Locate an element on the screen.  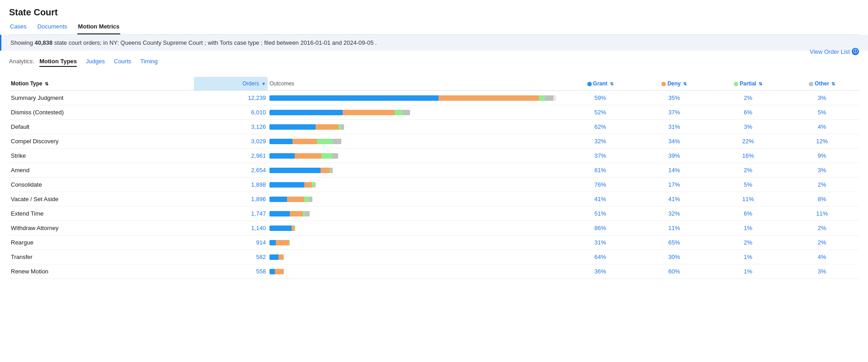
header: State Court Cases Documents Motion Metri… is located at coordinates (434, 17).